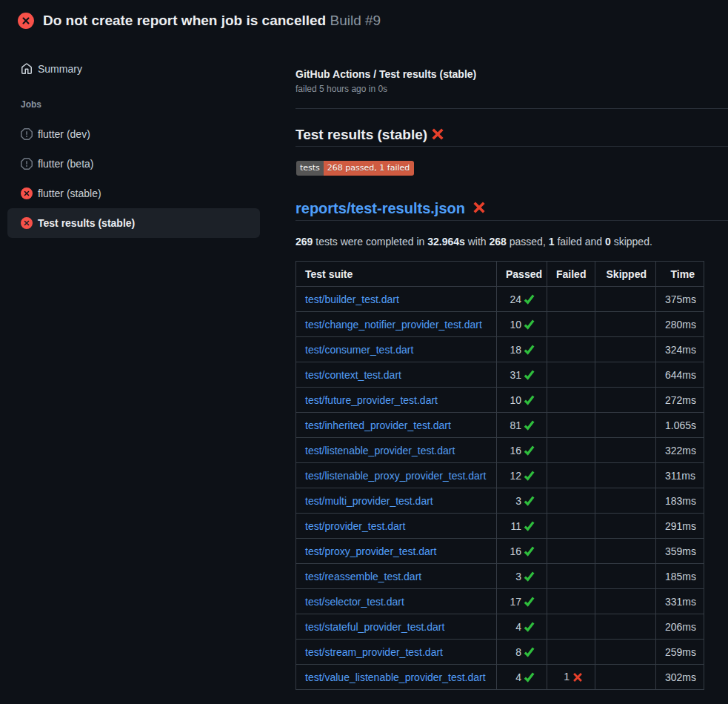 Image resolution: width=728 pixels, height=704 pixels. I want to click on check-title-text: Test results (stable), so click(361, 135).